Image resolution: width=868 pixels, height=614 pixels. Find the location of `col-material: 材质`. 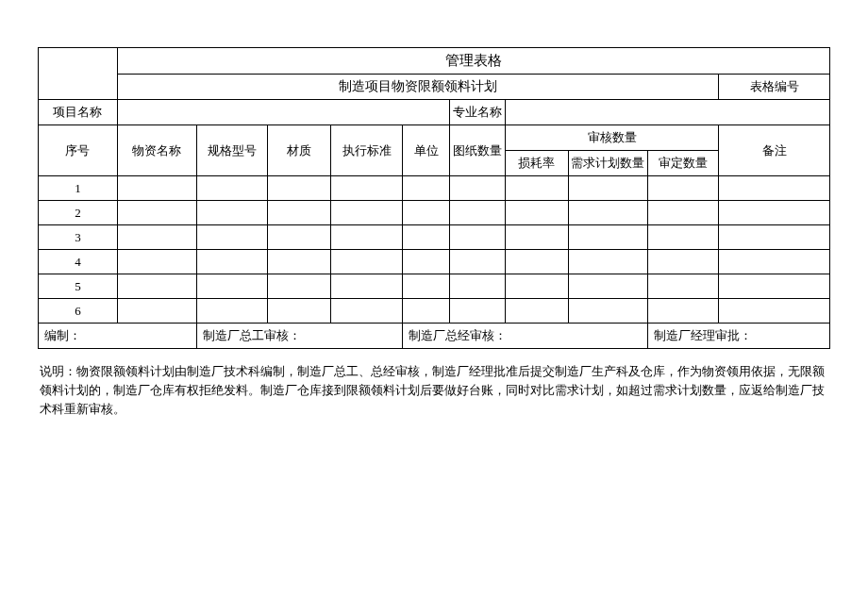

col-material: 材质 is located at coordinates (300, 151).